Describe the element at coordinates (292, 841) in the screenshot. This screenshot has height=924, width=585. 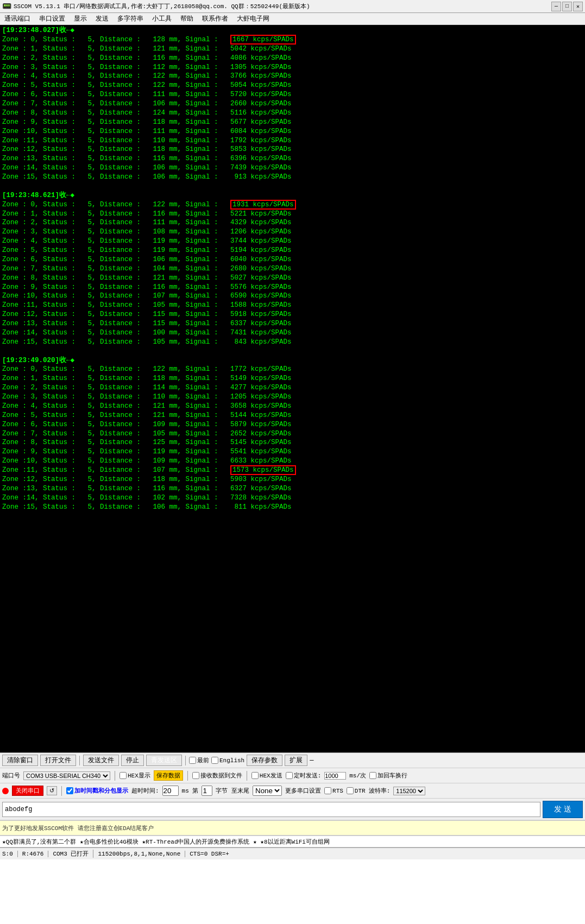
I see `promo-bar: ★QQ群满员了,没有第二个群 ★合电多性价比4G模块 ★RT-Thread中国人…` at that location.